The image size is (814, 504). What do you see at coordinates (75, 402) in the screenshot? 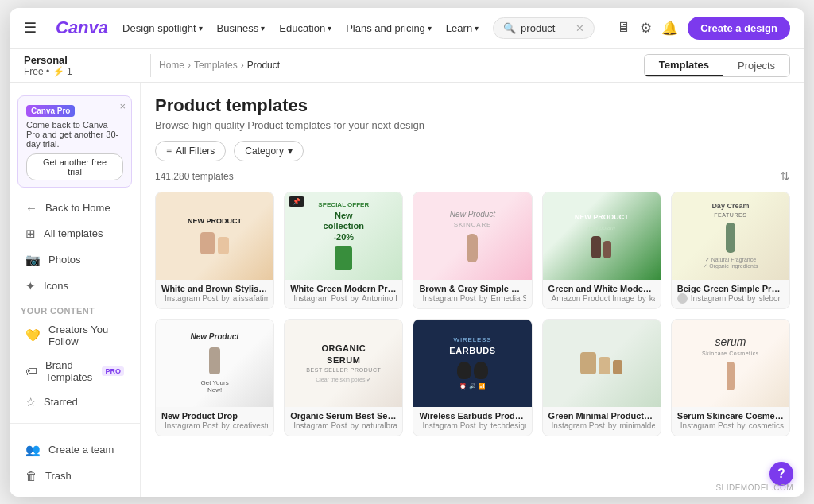
I see `sidebar-item-starred: ☆ Starred` at bounding box center [75, 402].